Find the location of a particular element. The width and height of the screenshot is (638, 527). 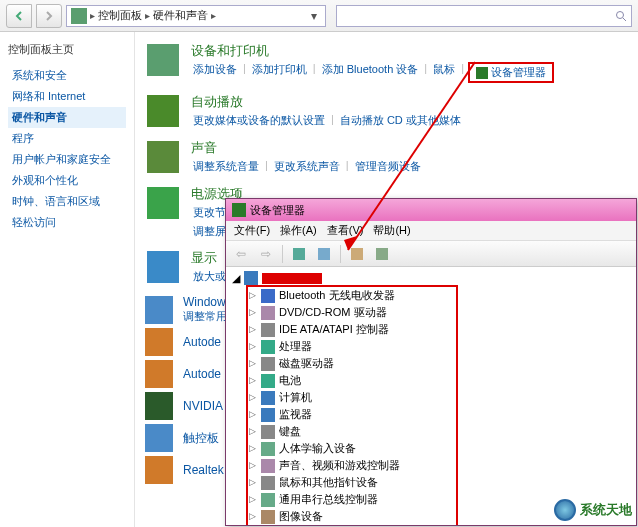

sidebar-title: 控制面板主页 is located at coordinates (67, 50).